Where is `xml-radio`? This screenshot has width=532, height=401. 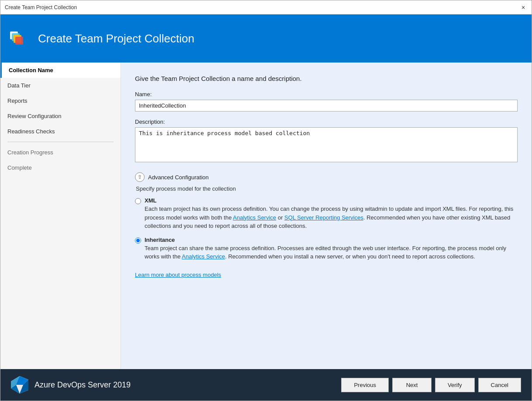 xml-radio is located at coordinates (138, 201).